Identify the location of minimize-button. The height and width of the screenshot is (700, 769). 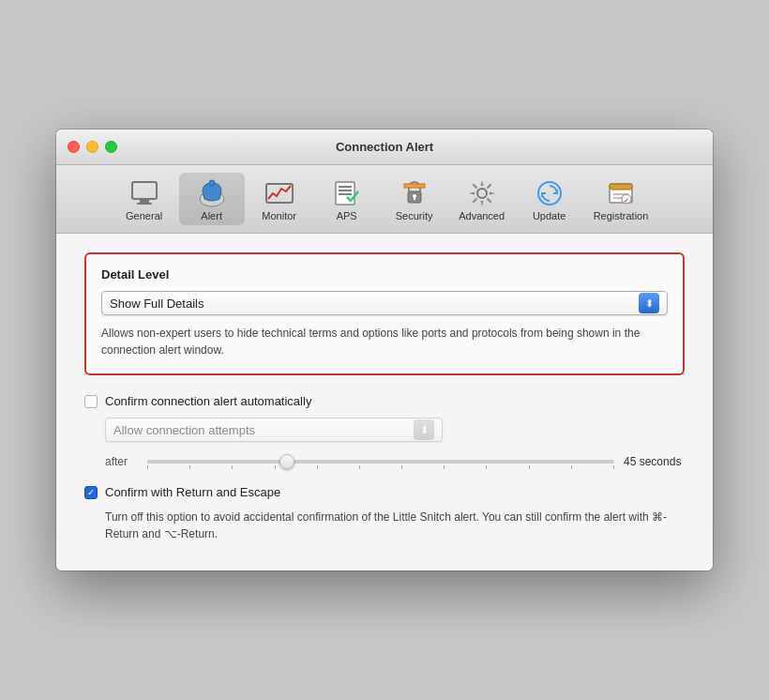
(92, 146).